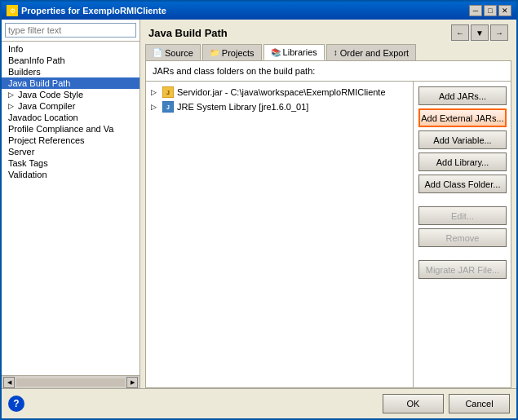 This screenshot has width=518, height=420. I want to click on minimize-button: ─, so click(476, 11).